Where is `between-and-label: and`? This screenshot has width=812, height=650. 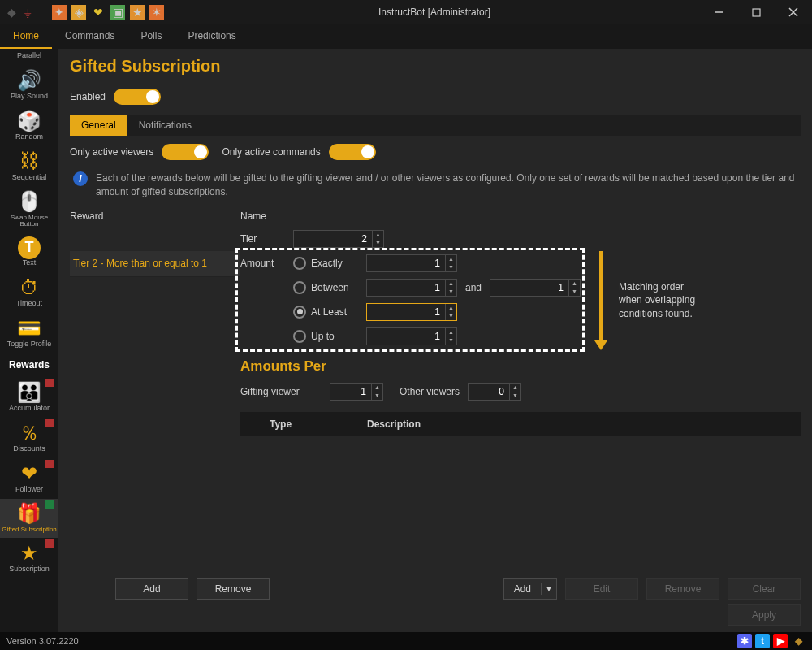
between-and-label: and is located at coordinates (473, 288).